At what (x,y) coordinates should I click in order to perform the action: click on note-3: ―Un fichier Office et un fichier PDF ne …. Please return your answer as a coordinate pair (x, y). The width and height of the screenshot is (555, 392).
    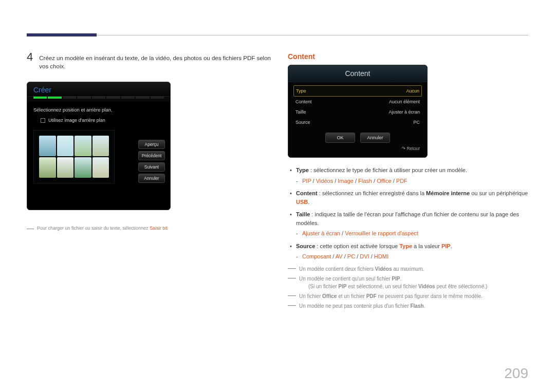
    Looking at the image, I should click on (409, 296).